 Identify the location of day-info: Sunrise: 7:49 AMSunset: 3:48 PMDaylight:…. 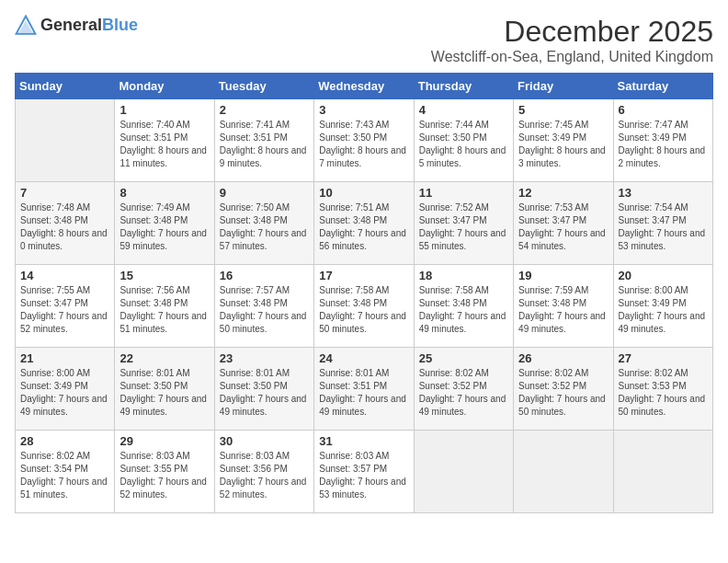
(164, 227).